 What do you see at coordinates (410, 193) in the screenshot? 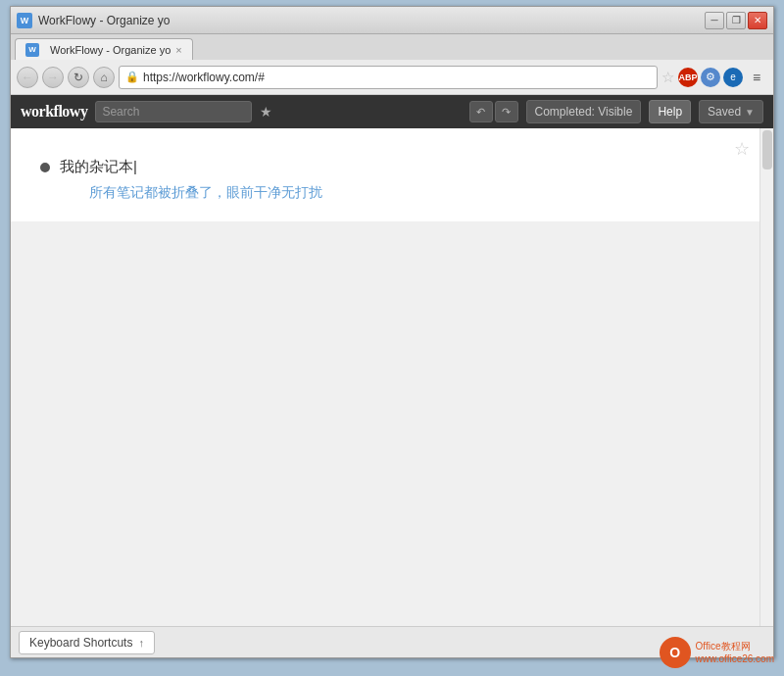
I see `hint-text: 所有笔记都被折叠了，眼前干净无打扰` at bounding box center [410, 193].